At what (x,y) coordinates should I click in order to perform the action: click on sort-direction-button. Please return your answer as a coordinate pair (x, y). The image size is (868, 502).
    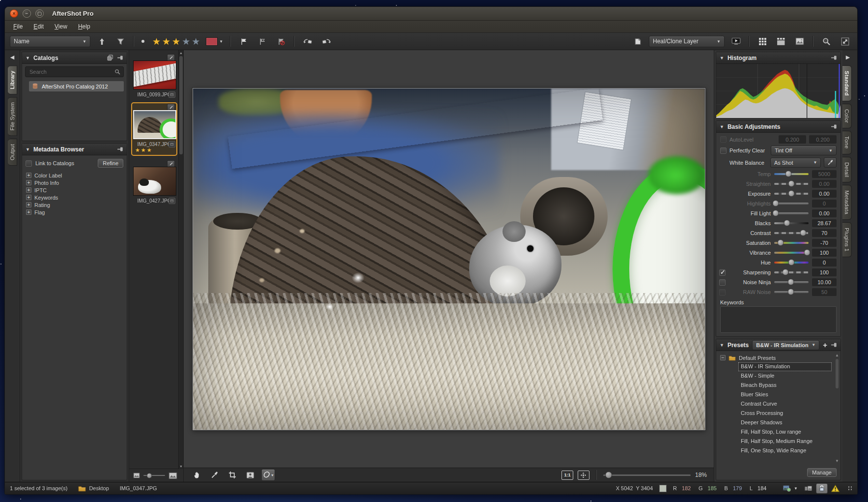
    Looking at the image, I should click on (102, 41).